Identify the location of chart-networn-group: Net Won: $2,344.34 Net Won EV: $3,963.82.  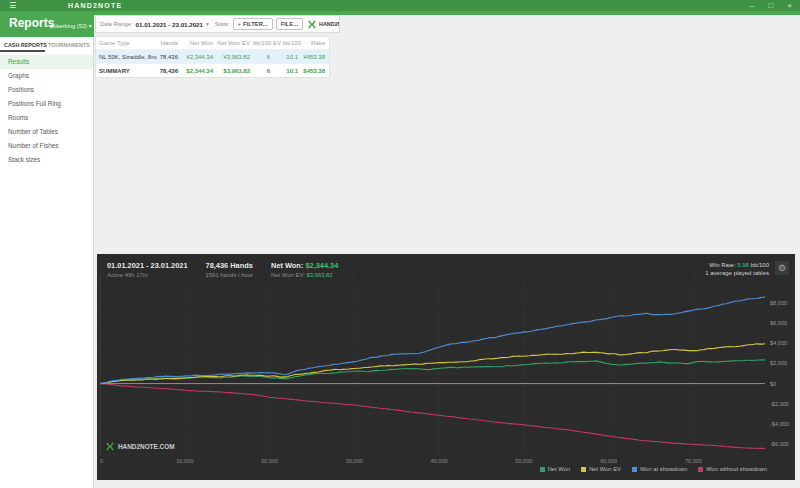
(304, 270).